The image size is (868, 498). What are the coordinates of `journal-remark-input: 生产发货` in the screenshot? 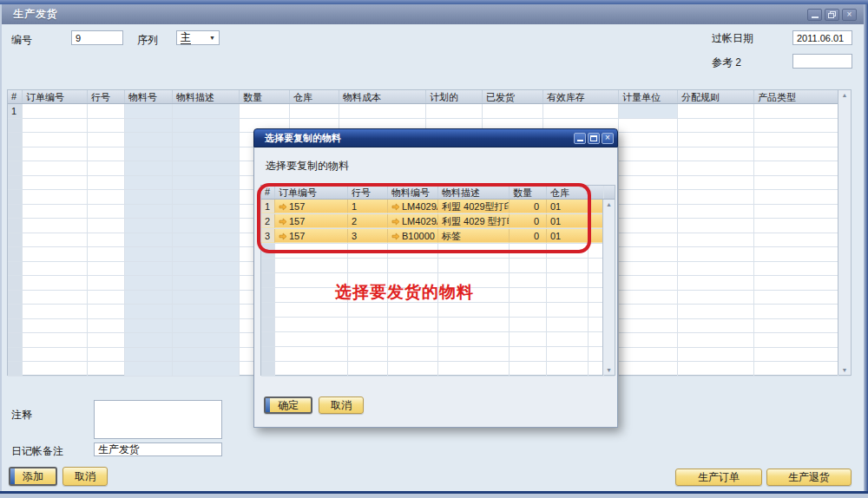 It's located at (158, 449).